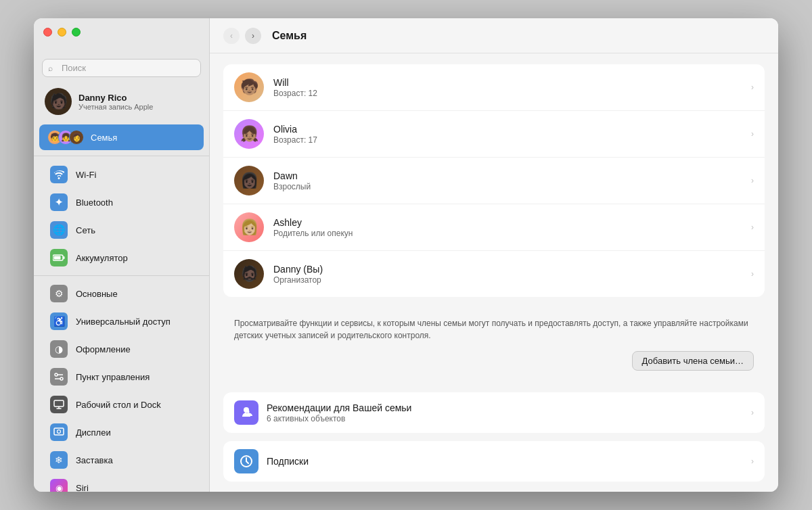  What do you see at coordinates (47, 32) in the screenshot?
I see `close-button` at bounding box center [47, 32].